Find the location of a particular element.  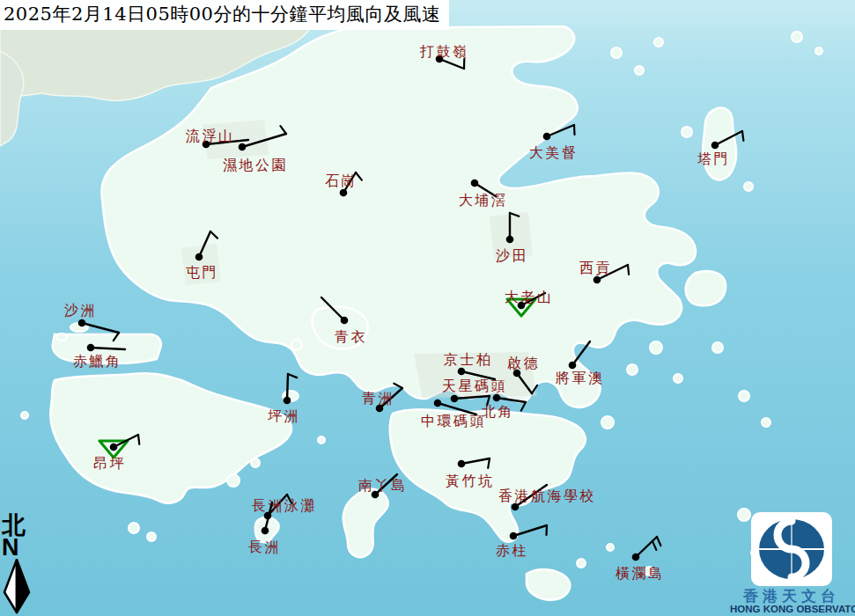

station-label: 香港航海學校 is located at coordinates (548, 496).